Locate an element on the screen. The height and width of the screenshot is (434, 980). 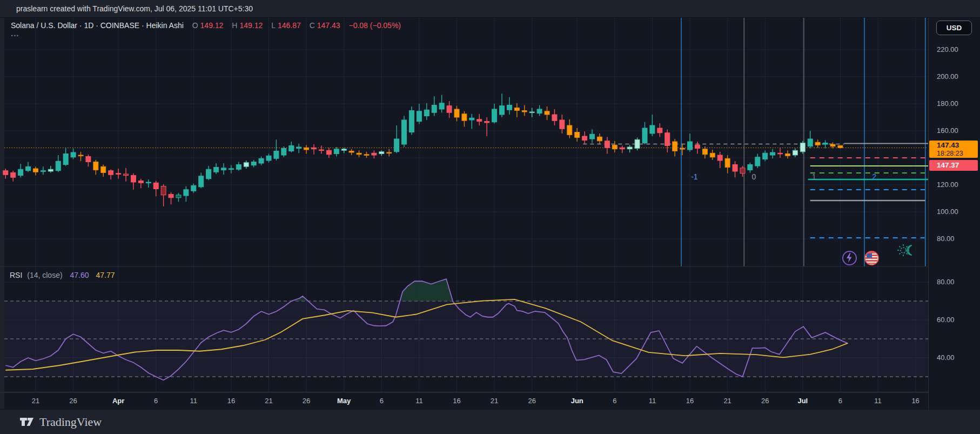
time-axis-label: 21 is located at coordinates (727, 401).